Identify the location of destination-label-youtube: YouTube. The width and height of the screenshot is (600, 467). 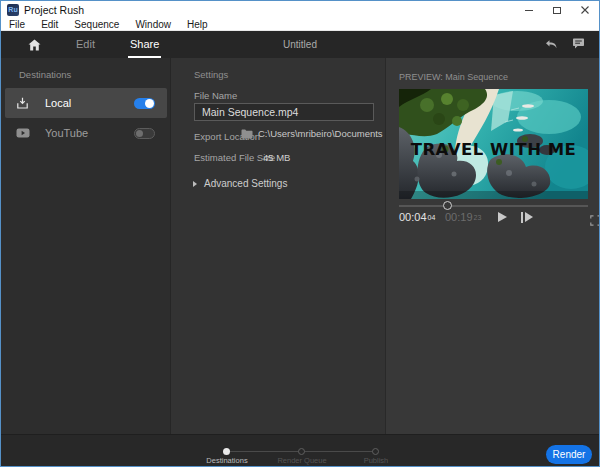
(66, 133).